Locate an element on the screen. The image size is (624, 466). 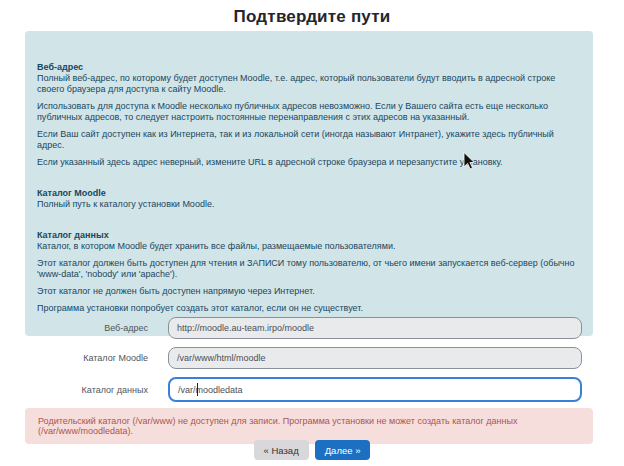
info-text-block: Каталог данных is located at coordinates (308, 236).